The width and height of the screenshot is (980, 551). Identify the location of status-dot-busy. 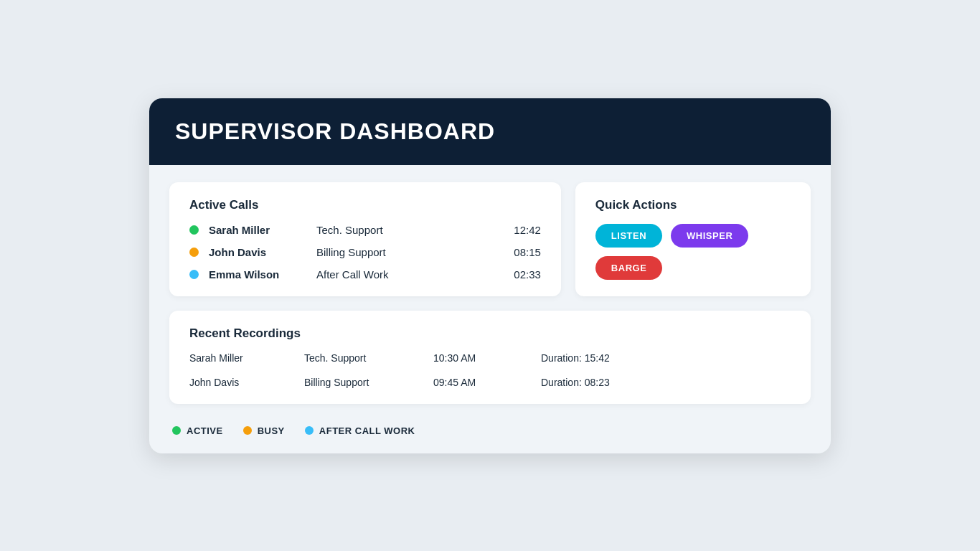
(194, 253).